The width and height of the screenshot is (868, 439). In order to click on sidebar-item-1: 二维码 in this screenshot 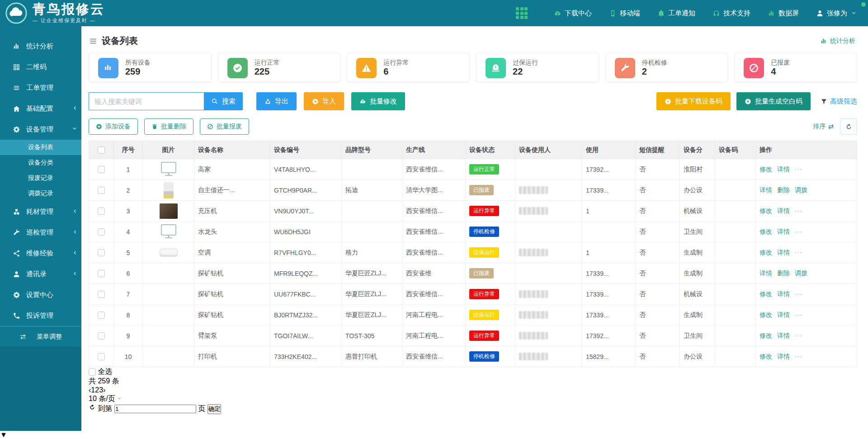, I will do `click(41, 67)`.